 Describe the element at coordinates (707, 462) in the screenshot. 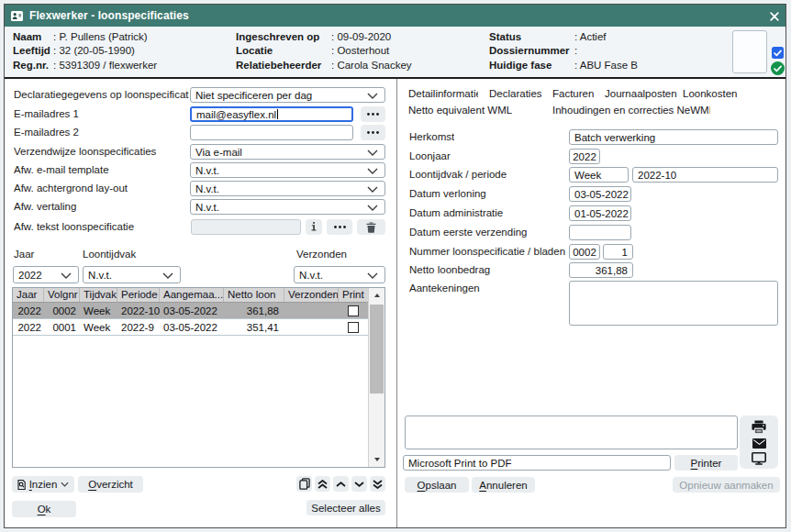

I see `printer-button: Printer` at that location.